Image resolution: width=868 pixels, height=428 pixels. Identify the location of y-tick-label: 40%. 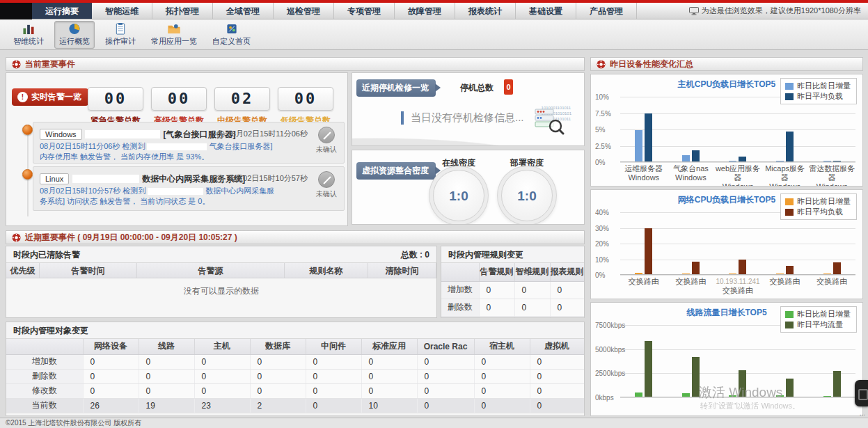
(602, 213).